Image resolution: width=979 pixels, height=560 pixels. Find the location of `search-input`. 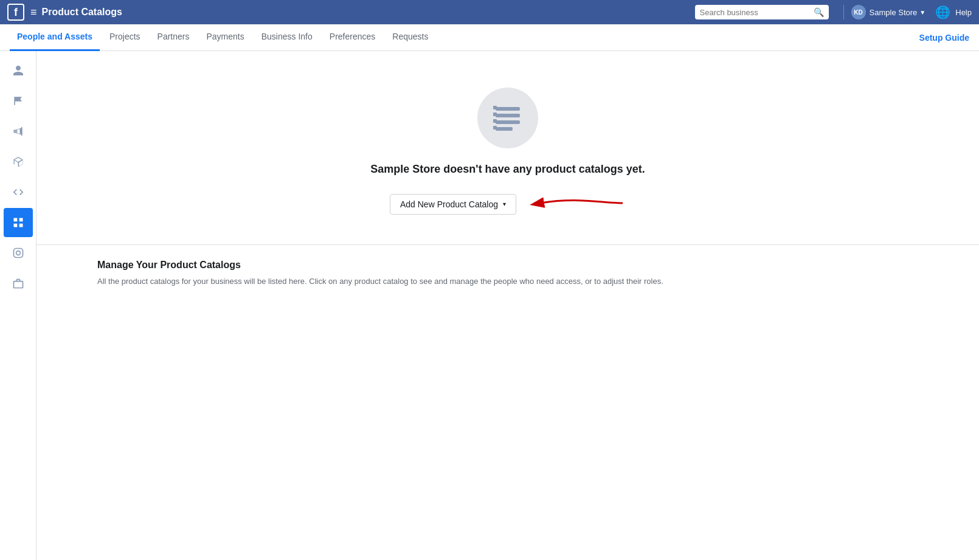

search-input is located at coordinates (756, 12).